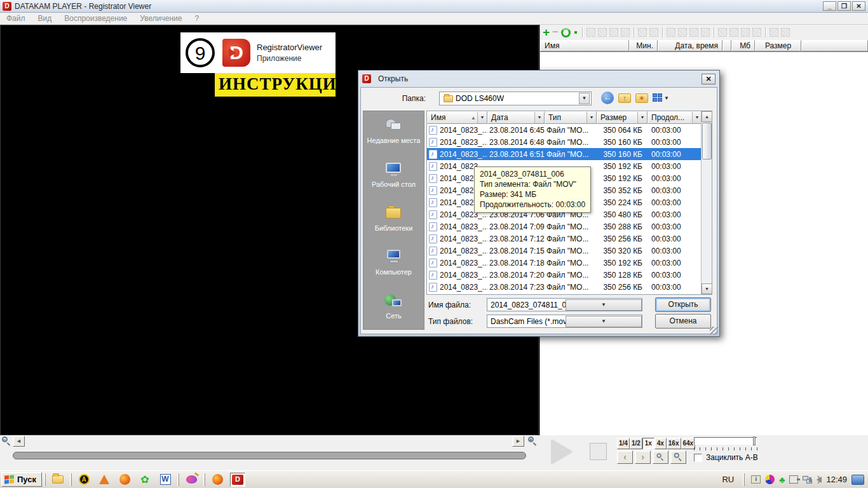  What do you see at coordinates (707, 141) in the screenshot?
I see `scrollbar-thumb` at bounding box center [707, 141].